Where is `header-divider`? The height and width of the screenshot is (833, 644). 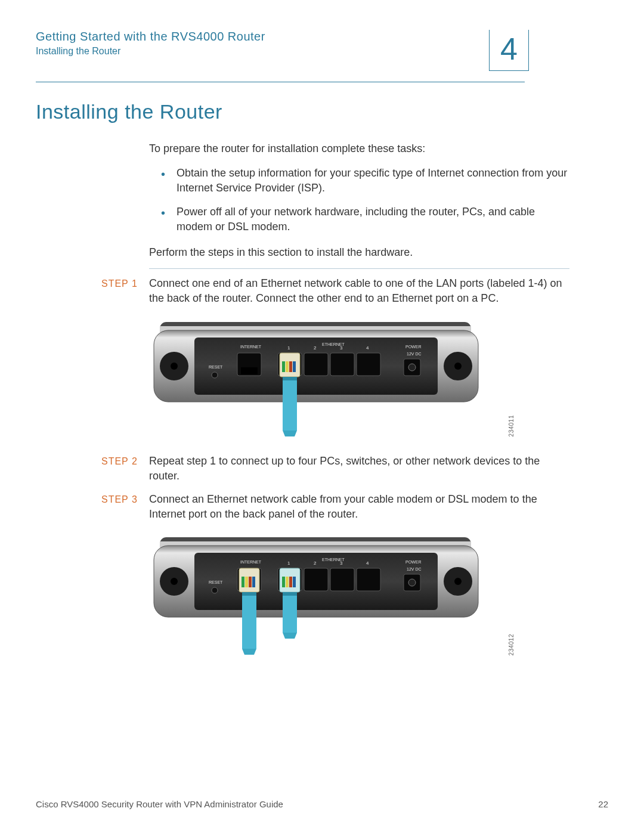
header-divider is located at coordinates (280, 82).